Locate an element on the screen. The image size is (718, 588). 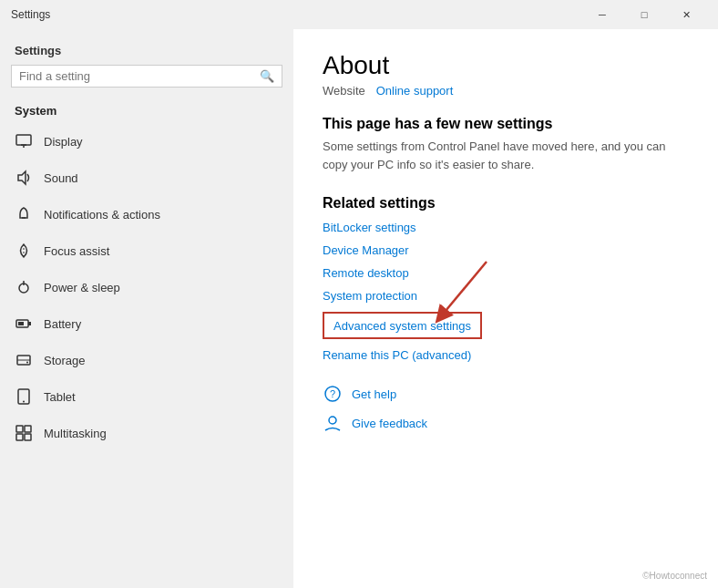
sidebar-item-label-battery: Battery is located at coordinates (62, 325).